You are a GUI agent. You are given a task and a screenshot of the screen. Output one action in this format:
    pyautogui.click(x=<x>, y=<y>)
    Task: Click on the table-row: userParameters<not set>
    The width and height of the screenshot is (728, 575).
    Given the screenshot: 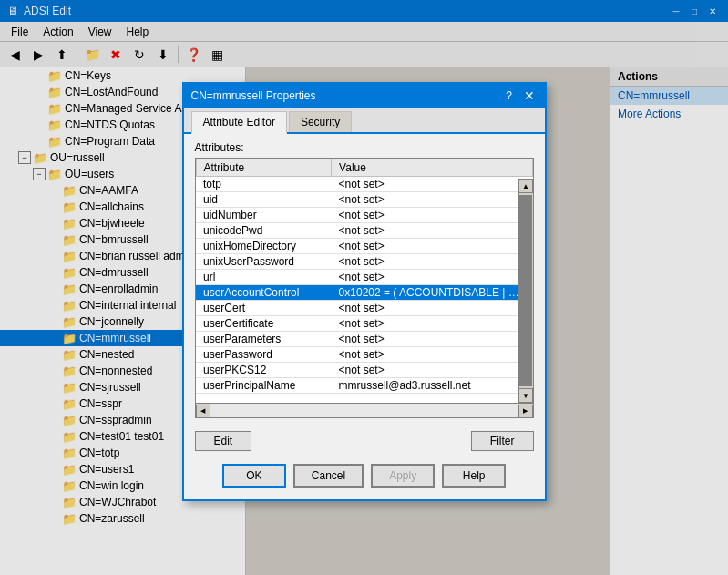 What is the action you would take?
    pyautogui.click(x=364, y=339)
    